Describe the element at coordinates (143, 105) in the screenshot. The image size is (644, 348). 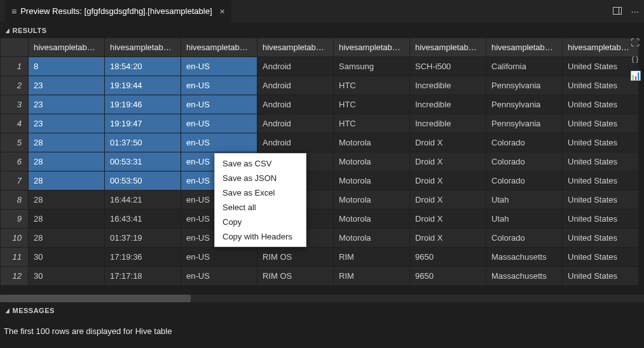
I see `cell: 19:19:46` at that location.